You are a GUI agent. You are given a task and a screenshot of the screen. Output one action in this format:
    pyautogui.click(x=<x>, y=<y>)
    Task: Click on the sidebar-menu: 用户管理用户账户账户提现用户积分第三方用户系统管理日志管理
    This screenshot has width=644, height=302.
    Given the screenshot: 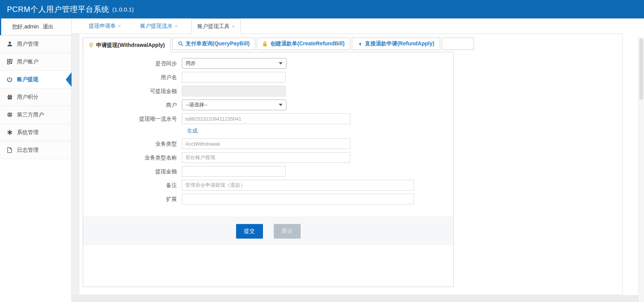 What is the action you would take?
    pyautogui.click(x=36, y=97)
    